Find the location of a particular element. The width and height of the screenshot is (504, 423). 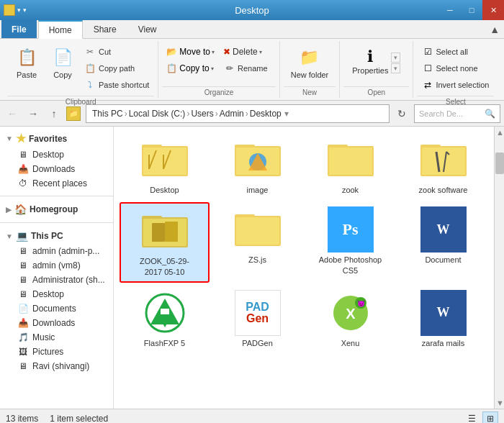

sidebar-admin-p-label: admin (admin-p... is located at coordinates (66, 251).